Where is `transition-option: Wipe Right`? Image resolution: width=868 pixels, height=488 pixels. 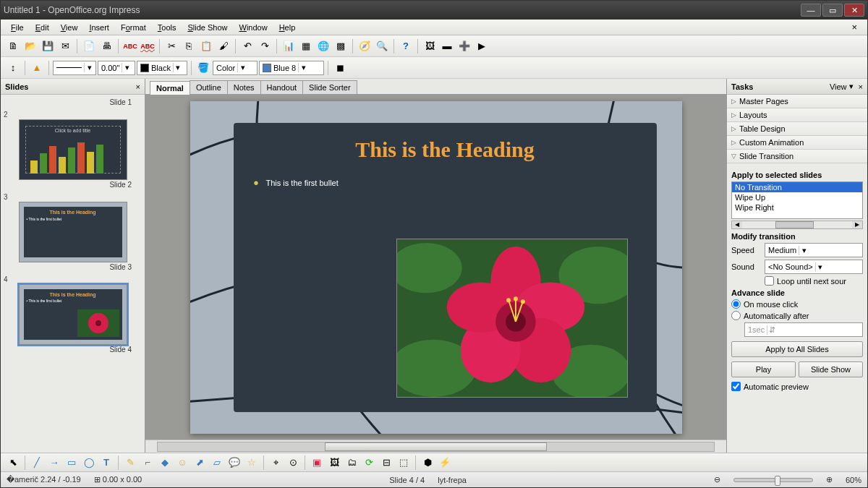 transition-option: Wipe Right is located at coordinates (797, 207).